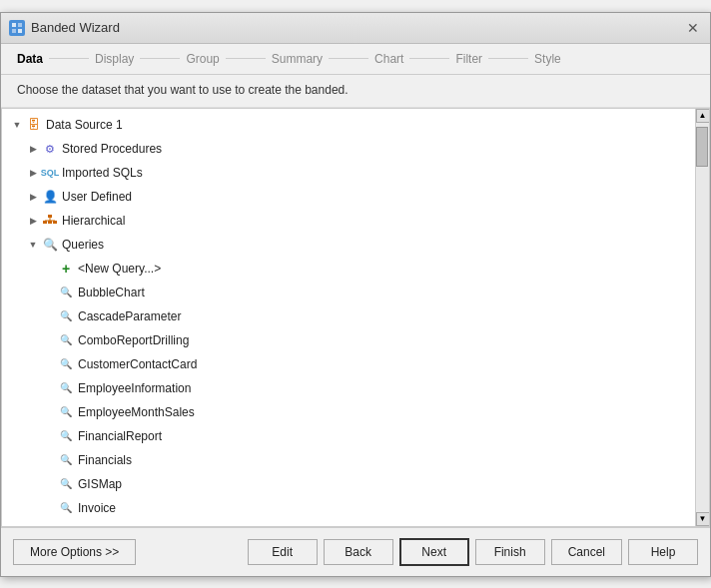 This screenshot has width=711, height=588. Describe the element at coordinates (66, 508) in the screenshot. I see `query-icon-invoice: 🔍` at that location.